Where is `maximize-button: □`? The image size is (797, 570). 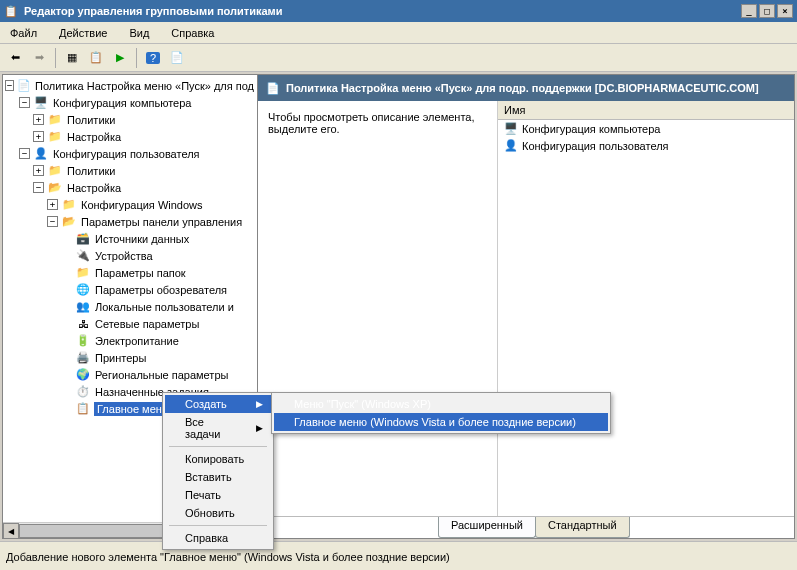
maximize-button: □ is located at coordinates (767, 11).